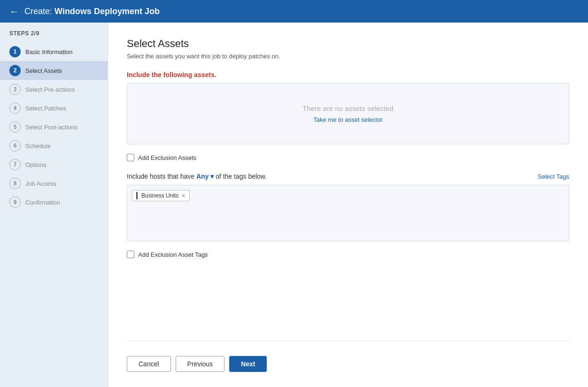  I want to click on sidebar-label-7: Options, so click(36, 165).